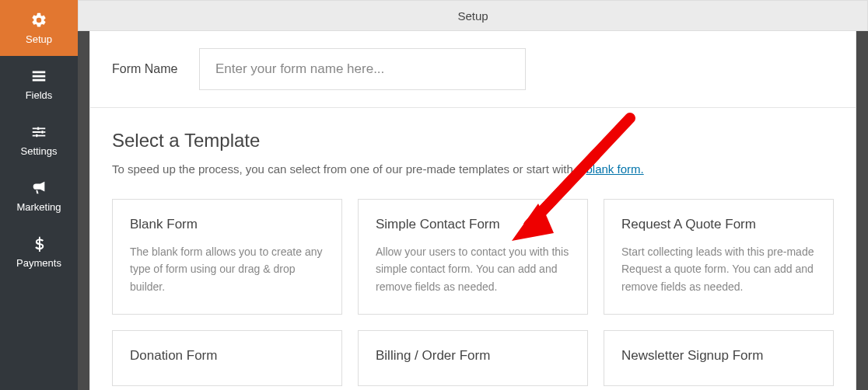  Describe the element at coordinates (719, 256) in the screenshot. I see `template-card-request-quote: Request A Quote Form Start collecting le…` at that location.